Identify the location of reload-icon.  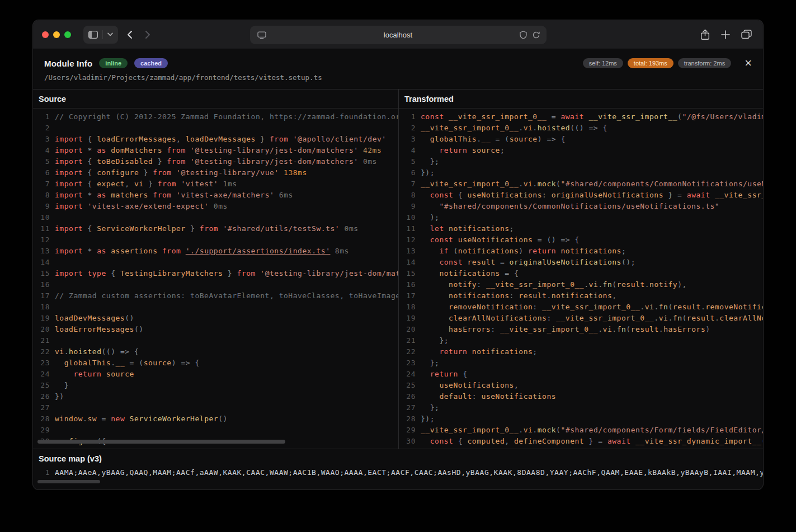
(536, 35).